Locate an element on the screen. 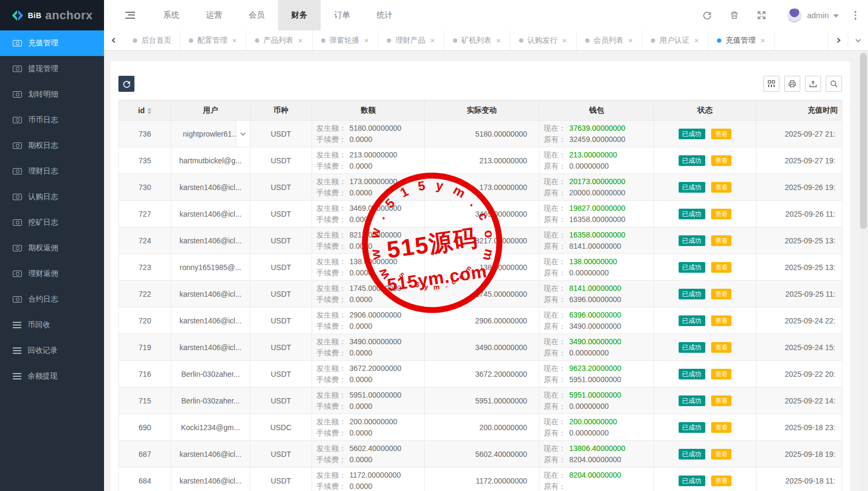  cell-change: 8217.00000000 is located at coordinates (482, 241).